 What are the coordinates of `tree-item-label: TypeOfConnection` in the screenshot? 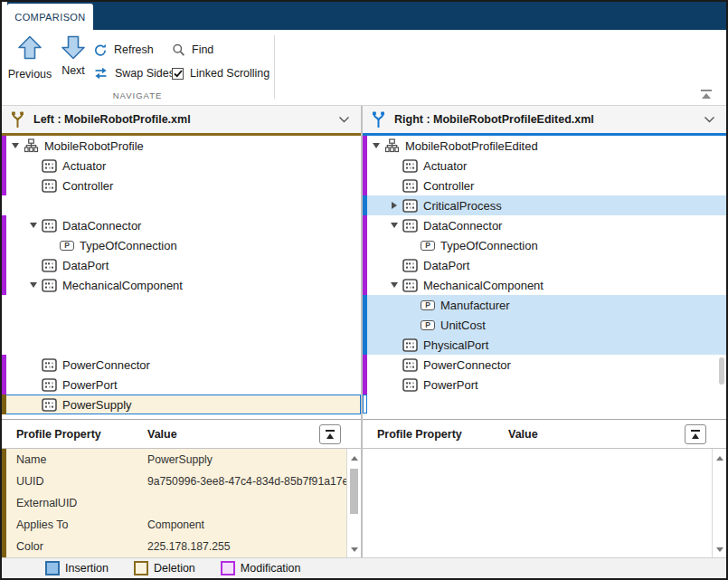 It's located at (128, 246).